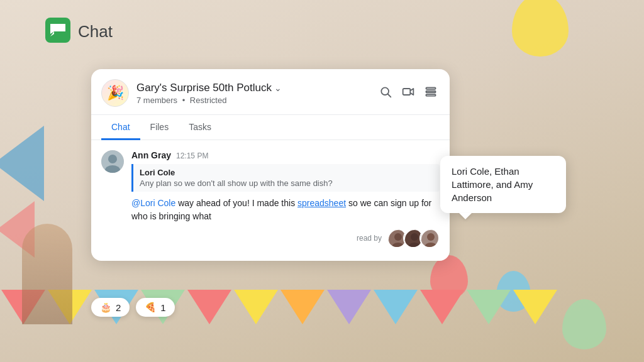 Image resolution: width=644 pixels, height=362 pixels. I want to click on tooltip-text: Lori Cole, Ethan Lattimore, and Amy Ande…, so click(492, 185).